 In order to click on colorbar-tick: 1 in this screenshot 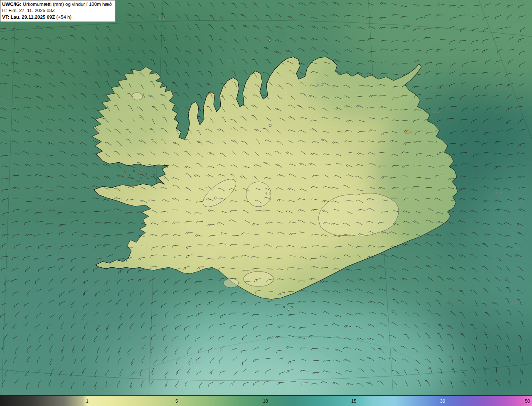, I will do `click(87, 401)`.